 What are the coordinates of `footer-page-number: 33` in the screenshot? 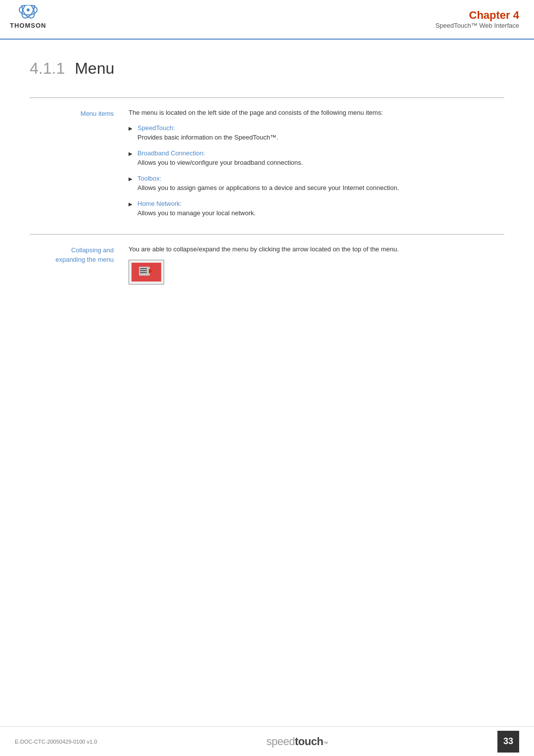 It's located at (508, 742).